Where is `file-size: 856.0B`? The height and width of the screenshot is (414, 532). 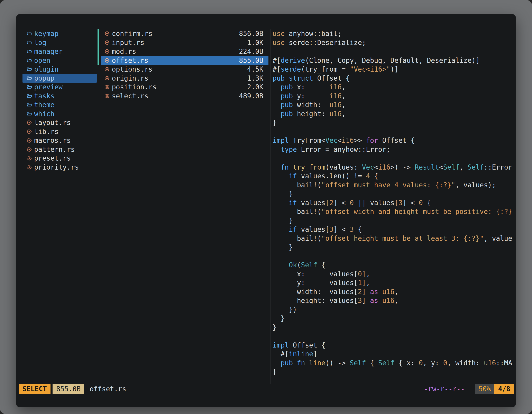
file-size: 856.0B is located at coordinates (251, 34).